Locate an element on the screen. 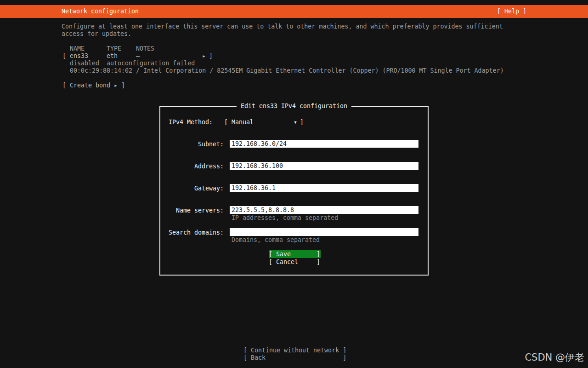 The image size is (588, 368). create-bond-button: [ Create bond ▸ ] is located at coordinates (94, 86).